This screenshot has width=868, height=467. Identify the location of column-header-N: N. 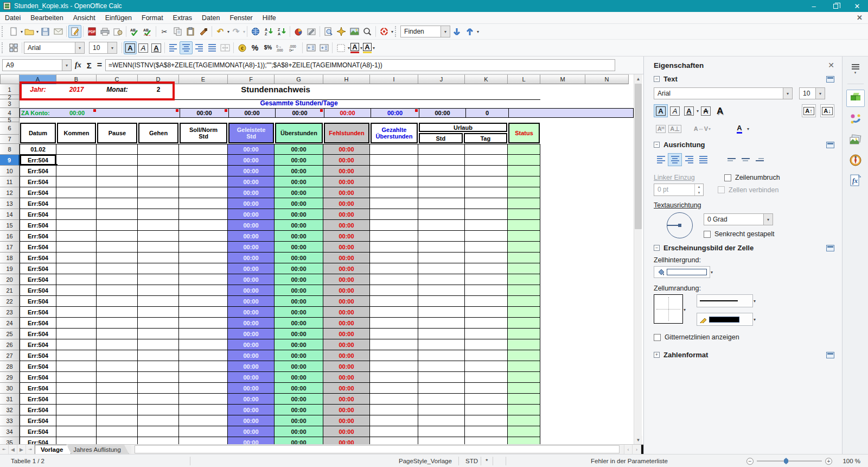
(607, 79).